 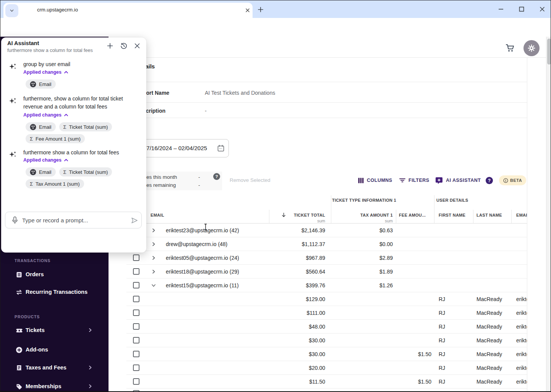 I want to click on receipt-icon, so click(x=19, y=369).